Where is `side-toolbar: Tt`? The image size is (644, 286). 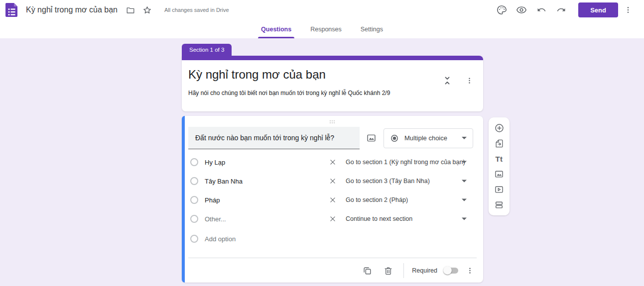
side-toolbar: Tt is located at coordinates (499, 166).